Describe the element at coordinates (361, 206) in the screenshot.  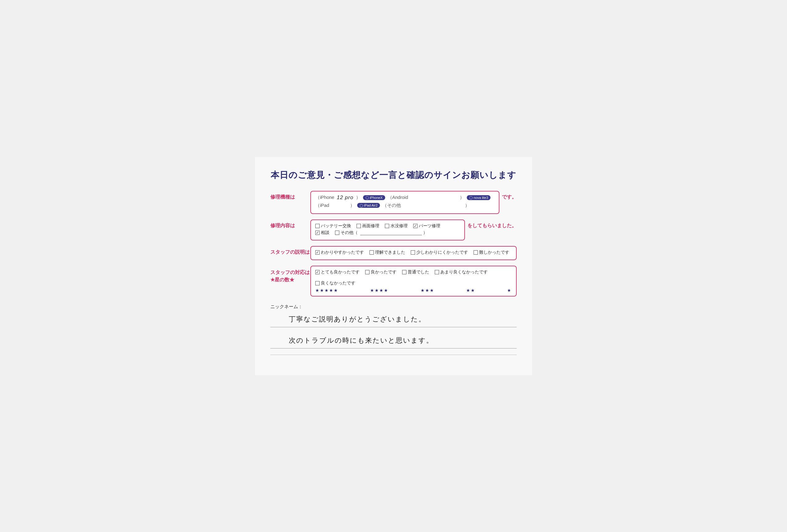
I see `ipadair-icon: ◯` at that location.